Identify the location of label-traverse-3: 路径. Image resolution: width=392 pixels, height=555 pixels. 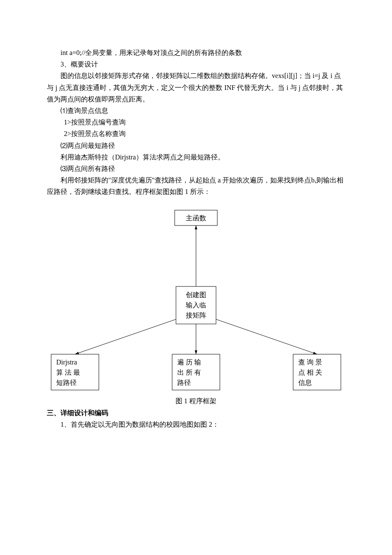
(184, 383).